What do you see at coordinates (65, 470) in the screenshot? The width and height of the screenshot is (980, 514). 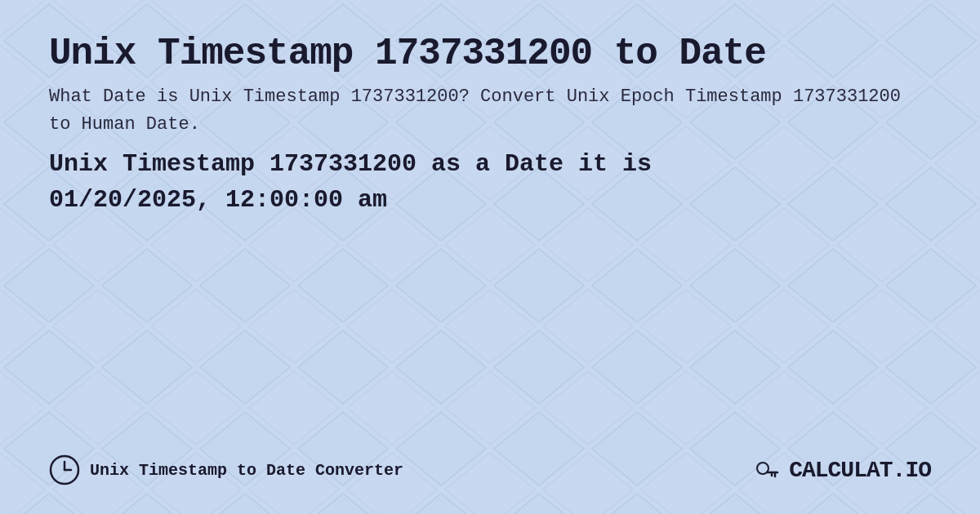 I see `clock-icon` at bounding box center [65, 470].